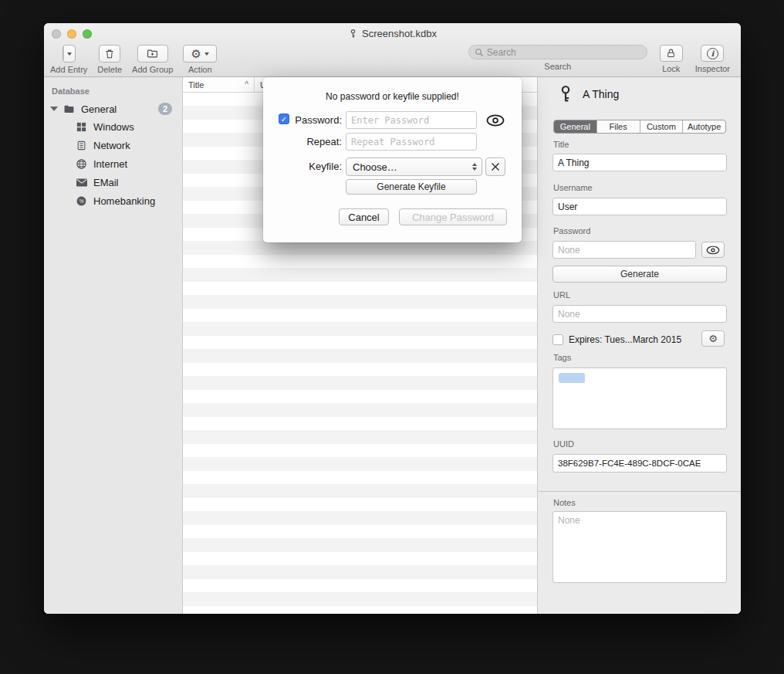  What do you see at coordinates (113, 182) in the screenshot?
I see `sidebar-item-email: EMail` at bounding box center [113, 182].